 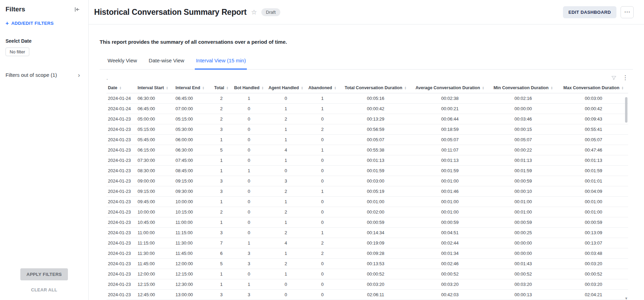 I want to click on table-row: 2024-01-2309:45:0010:00:00101000:01:0000…, so click(x=368, y=202).